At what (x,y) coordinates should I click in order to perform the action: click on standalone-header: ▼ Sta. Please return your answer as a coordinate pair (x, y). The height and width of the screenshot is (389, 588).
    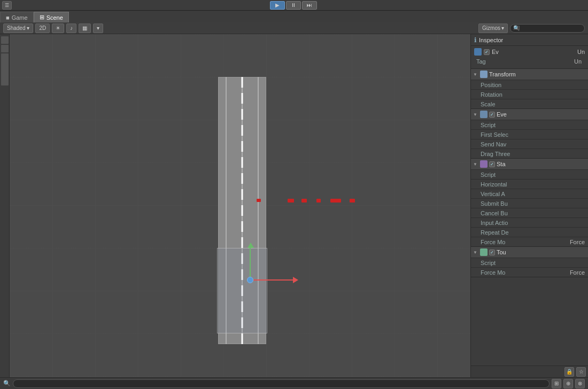
    Looking at the image, I should click on (529, 164).